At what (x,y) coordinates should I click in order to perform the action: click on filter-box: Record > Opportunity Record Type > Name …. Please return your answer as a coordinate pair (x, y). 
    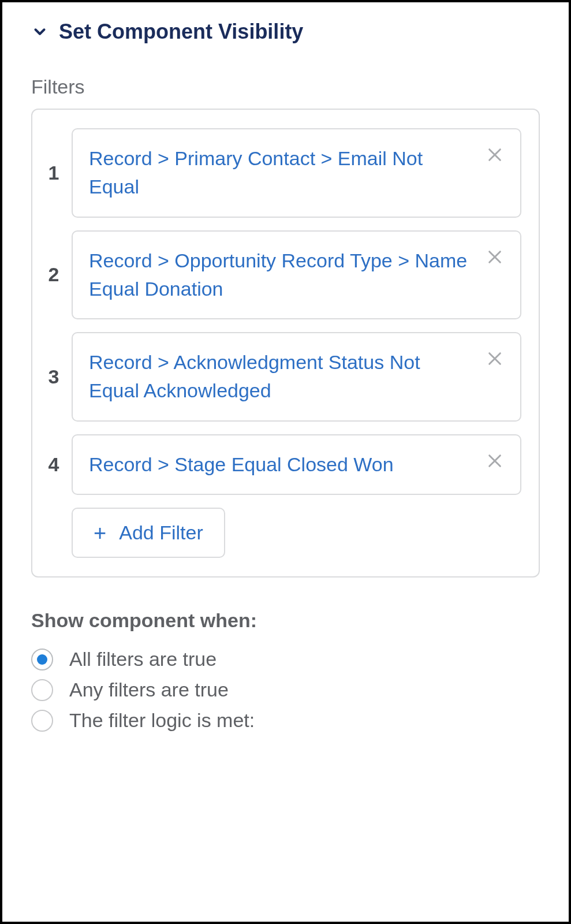
    Looking at the image, I should click on (297, 275).